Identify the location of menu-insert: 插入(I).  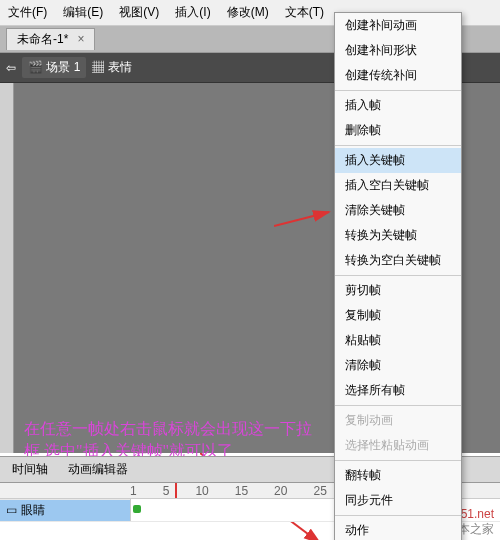
(192, 12).